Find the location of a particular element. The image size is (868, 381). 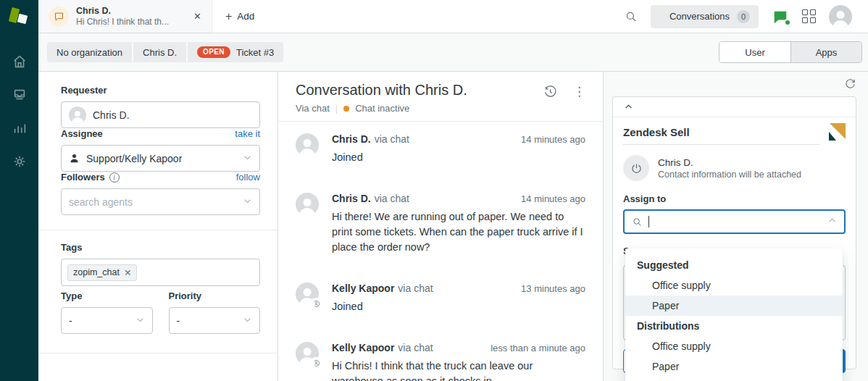

timestamp: less than a minute ago is located at coordinates (538, 348).